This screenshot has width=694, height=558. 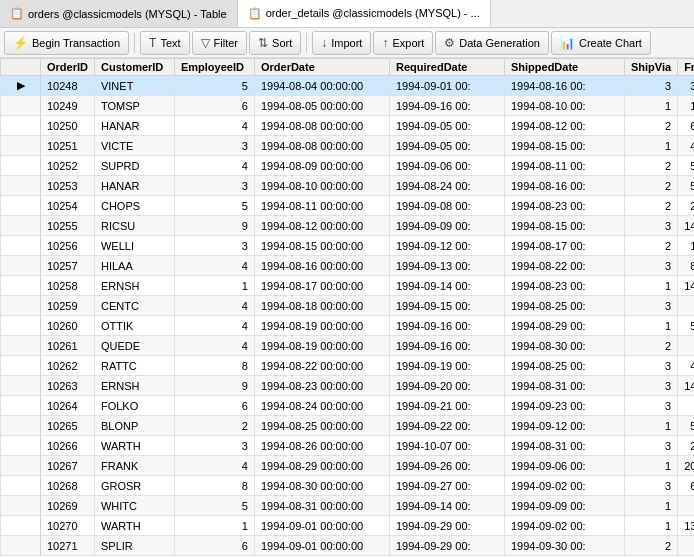 What do you see at coordinates (564, 68) in the screenshot?
I see `col-header-shippeddate: ShippedDate` at bounding box center [564, 68].